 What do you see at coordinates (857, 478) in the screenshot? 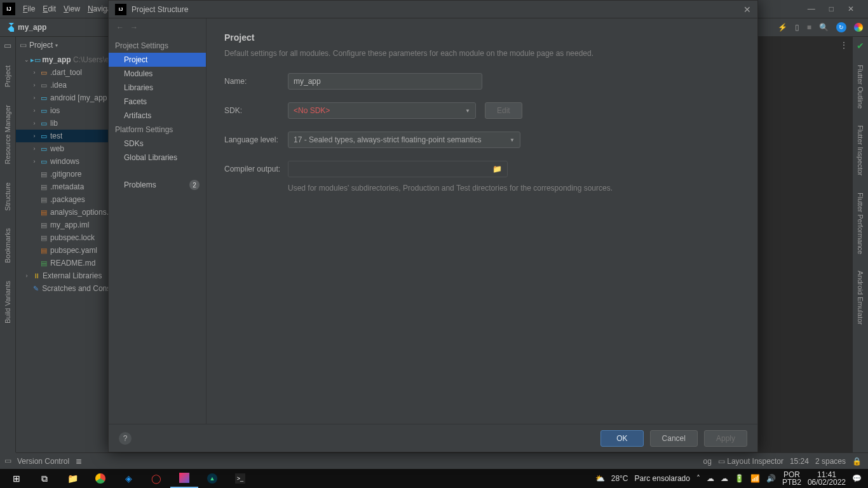
I see `tray-notifications-icon: 💬` at bounding box center [857, 478].